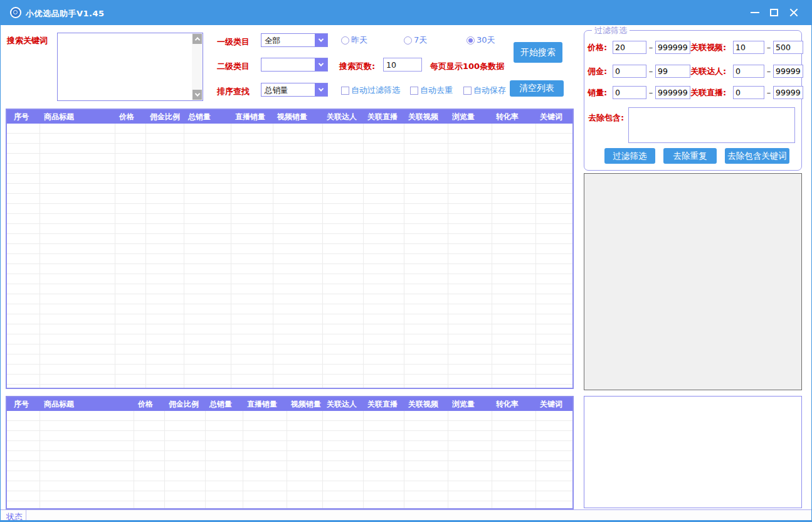 The height and width of the screenshot is (522, 812). I want to click on filter-related-video-min, so click(749, 48).